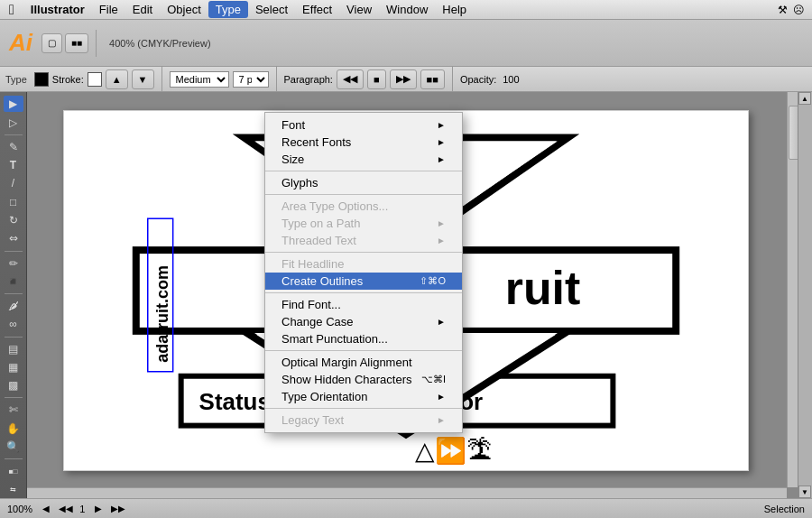  What do you see at coordinates (364, 379) in the screenshot?
I see `menu-item-show-hidden: Show Hidden Characters ⌥⌘I` at bounding box center [364, 379].